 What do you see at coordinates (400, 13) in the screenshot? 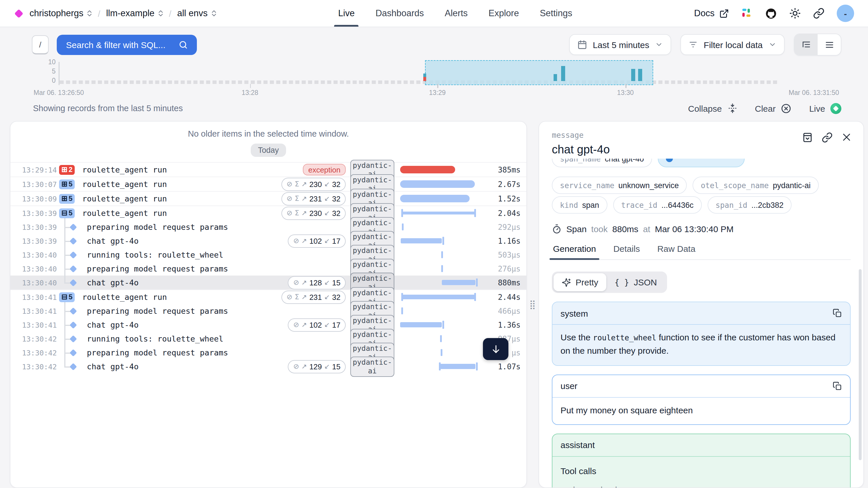
I see `nav-tab-dashboards: Dashboards` at bounding box center [400, 13].